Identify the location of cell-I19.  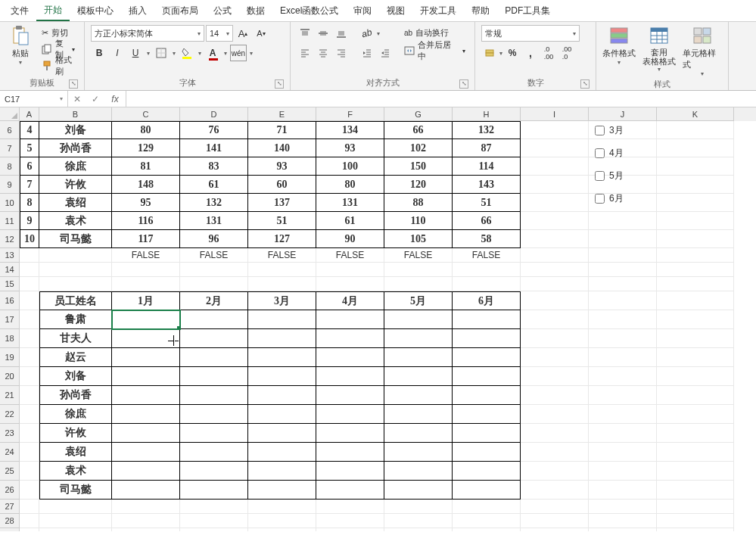
(555, 357).